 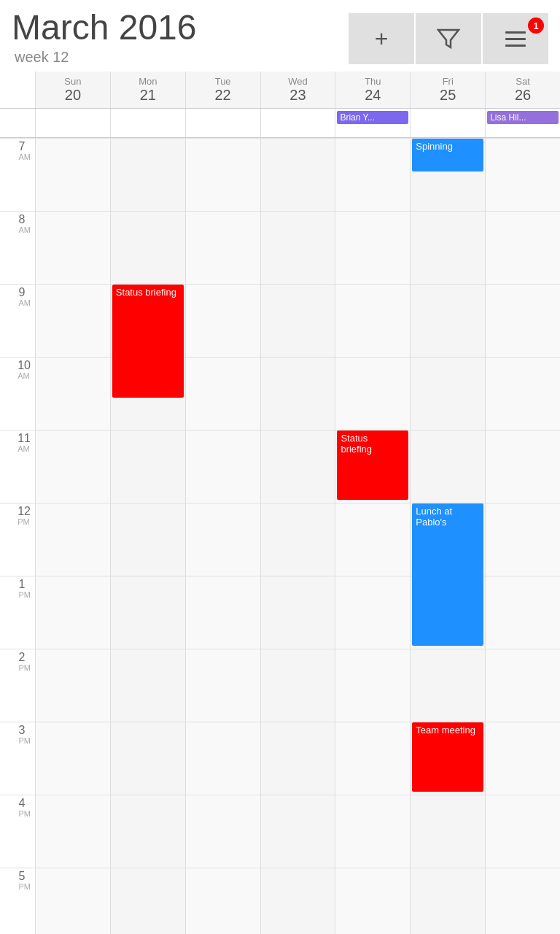 I want to click on event-status-briefing-mon: Status briefing, so click(x=148, y=341).